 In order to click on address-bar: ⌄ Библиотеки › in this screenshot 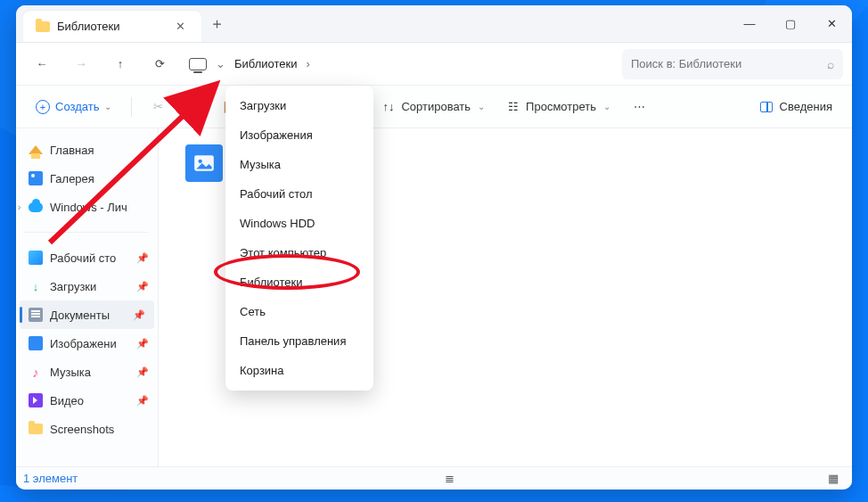, I will do `click(399, 64)`.